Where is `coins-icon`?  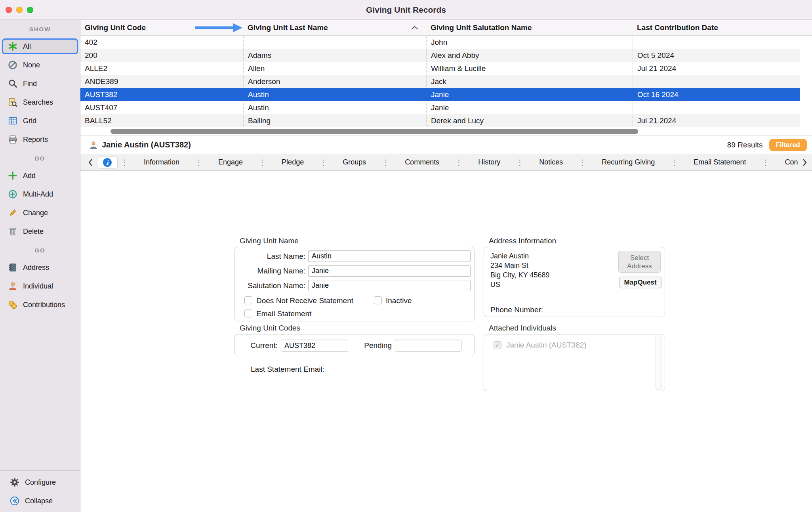
coins-icon is located at coordinates (13, 305).